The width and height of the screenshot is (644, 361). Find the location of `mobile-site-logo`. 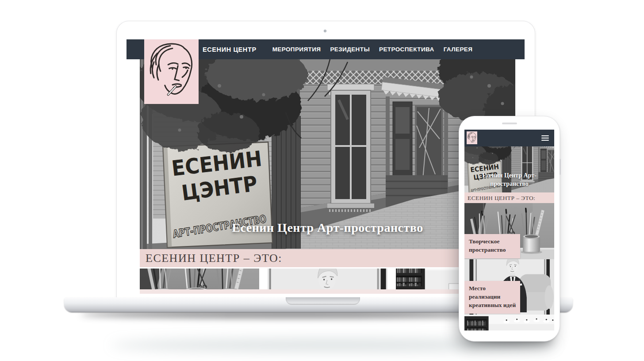

mobile-site-logo is located at coordinates (472, 138).